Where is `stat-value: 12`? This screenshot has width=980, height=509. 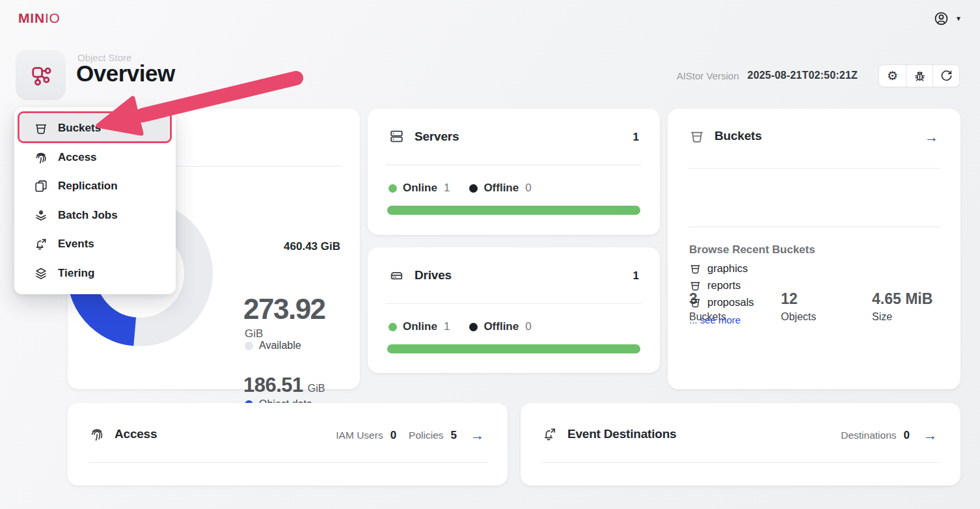 stat-value: 12 is located at coordinates (798, 299).